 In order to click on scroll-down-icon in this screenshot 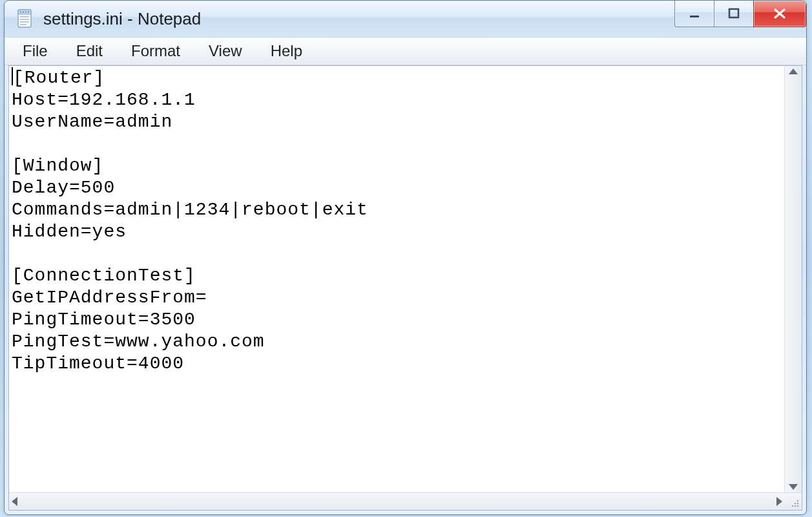, I will do `click(793, 487)`.